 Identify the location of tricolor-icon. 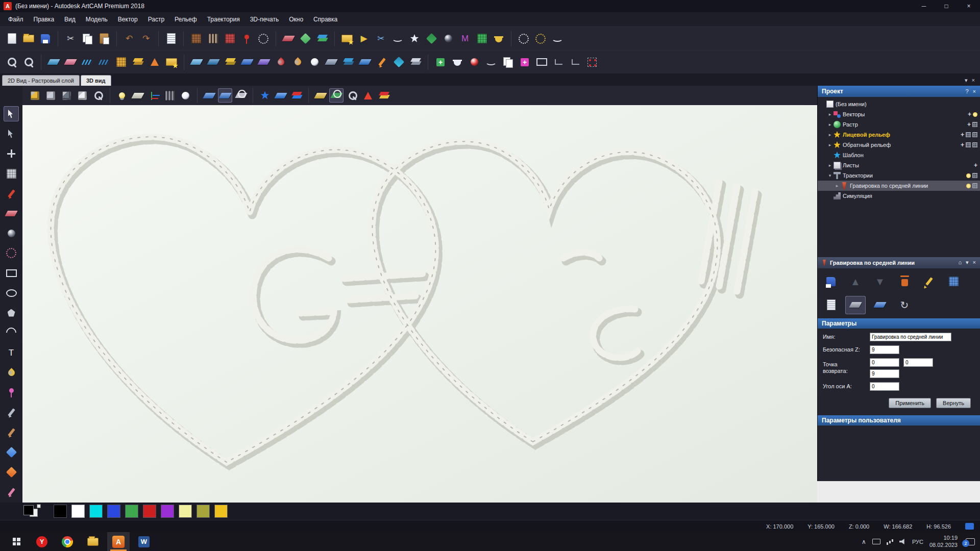
(368, 95).